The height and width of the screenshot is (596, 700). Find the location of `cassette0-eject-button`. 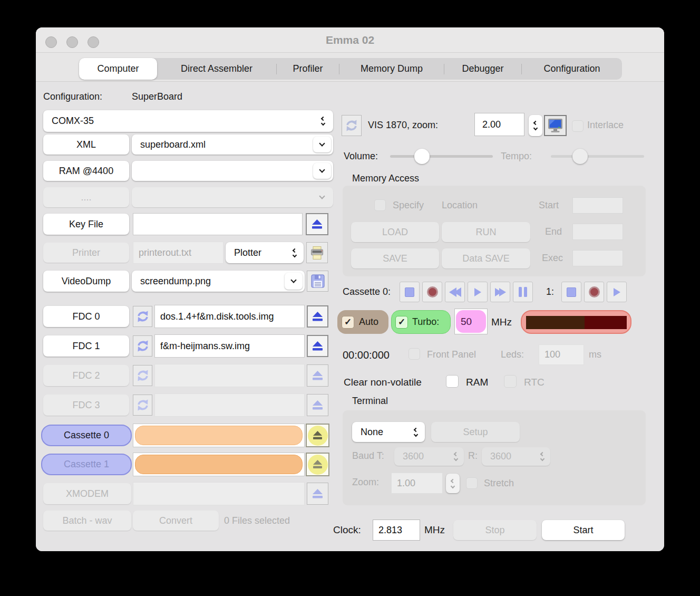

cassette0-eject-button is located at coordinates (317, 436).